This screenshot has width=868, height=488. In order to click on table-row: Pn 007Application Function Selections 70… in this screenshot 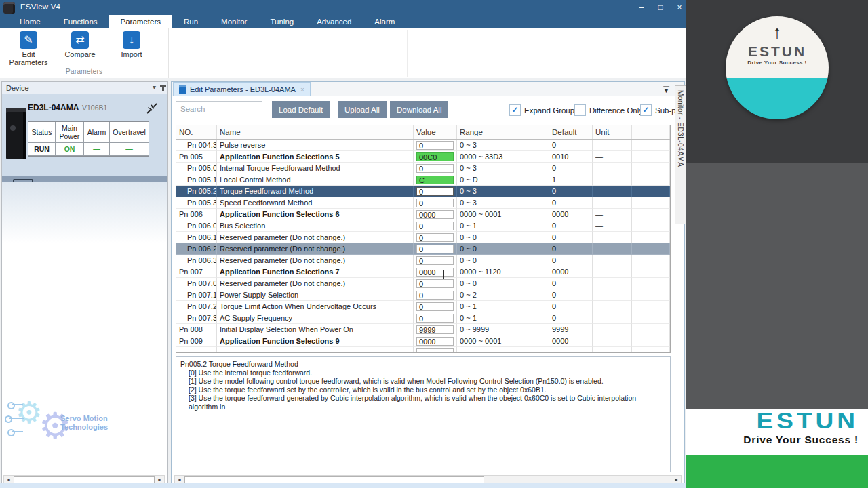, I will do `click(423, 272)`.